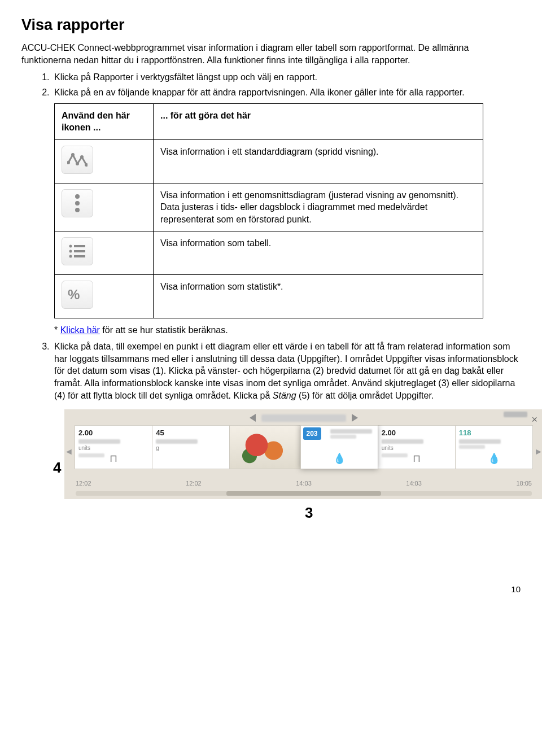 The image size is (542, 756). What do you see at coordinates (164, 330) in the screenshot?
I see `footnote-suffix: för att se hur statistik beräknas.` at bounding box center [164, 330].